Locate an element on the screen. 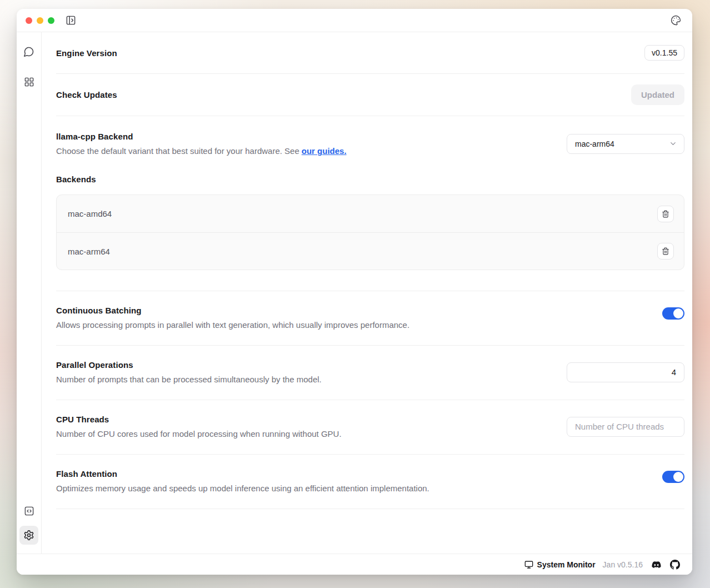 Image resolution: width=710 pixels, height=588 pixels. palette-icon is located at coordinates (676, 20).